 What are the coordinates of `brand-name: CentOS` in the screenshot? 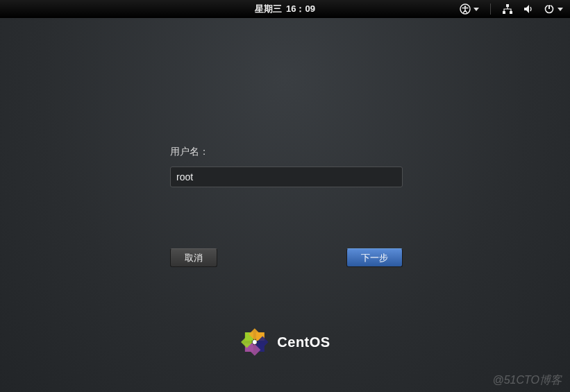 It's located at (303, 343).